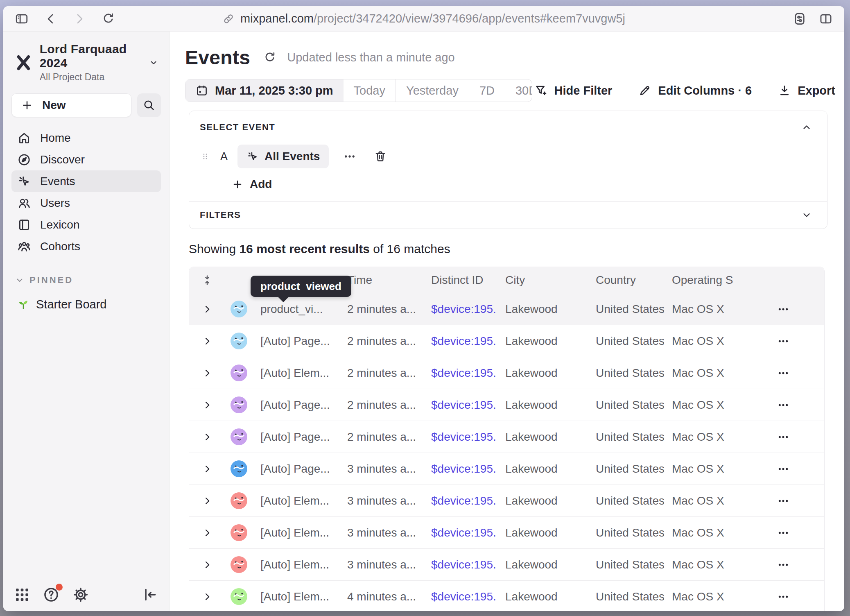 The image size is (850, 616). Describe the element at coordinates (22, 595) in the screenshot. I see `apps-grid-button` at that location.